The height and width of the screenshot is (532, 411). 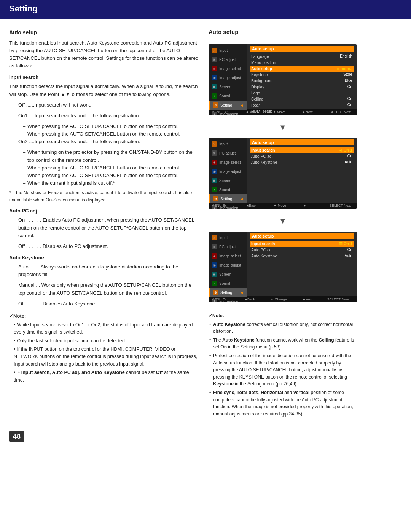 What do you see at coordinates (228, 69) in the screenshot?
I see `sidebar-item-imageselect: ◈ Image select` at bounding box center [228, 69].